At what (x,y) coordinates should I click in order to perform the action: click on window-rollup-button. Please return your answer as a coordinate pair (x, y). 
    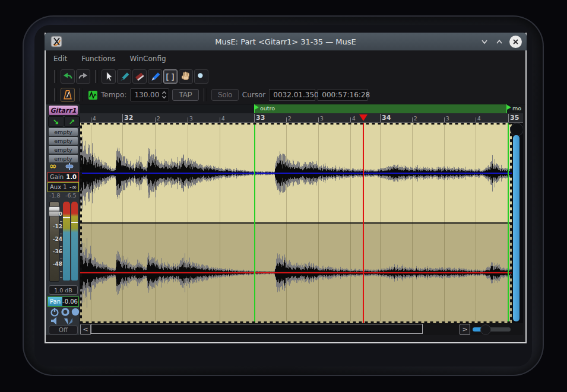
    Looking at the image, I should click on (499, 42).